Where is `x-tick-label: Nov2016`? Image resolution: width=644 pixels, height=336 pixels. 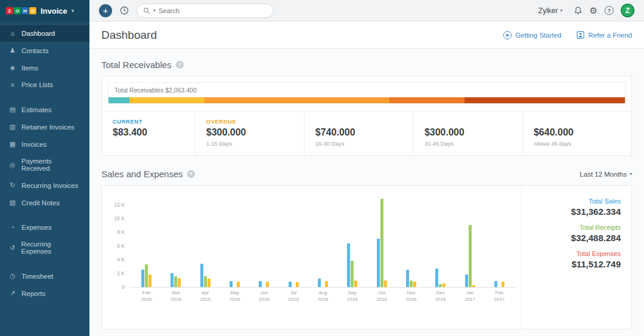
x-tick-label: Nov2016 is located at coordinates (411, 297).